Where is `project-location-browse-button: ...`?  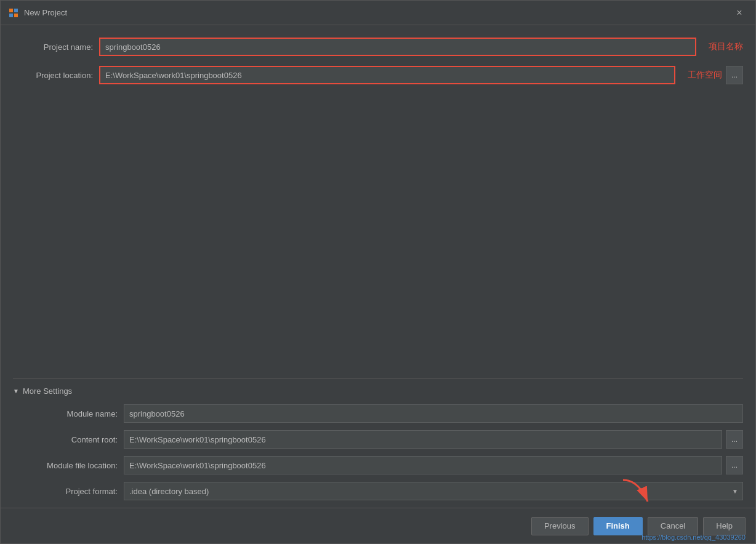
project-location-browse-button: ... is located at coordinates (734, 75).